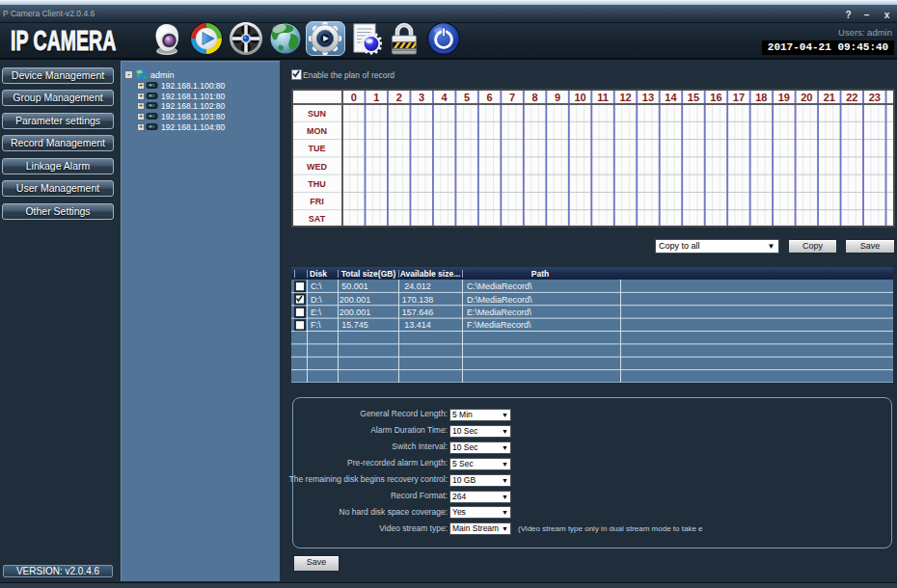 The image size is (897, 588). I want to click on svg-text: THU, so click(316, 184).